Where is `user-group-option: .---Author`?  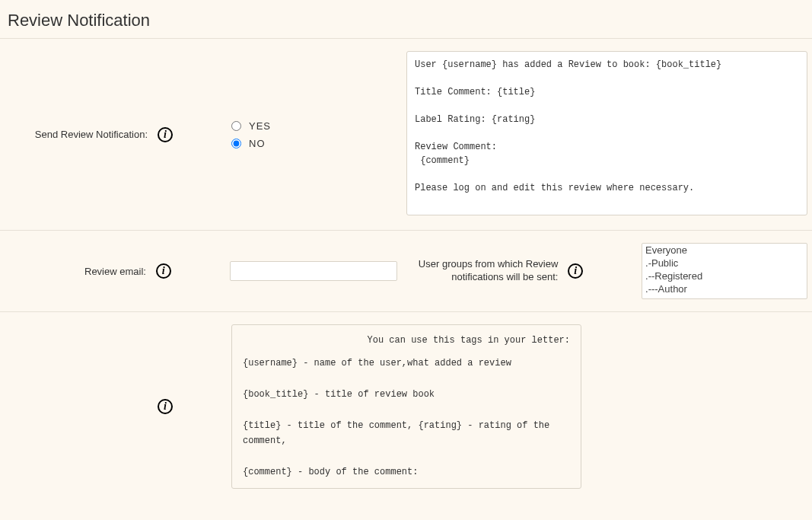
user-group-option: .---Author is located at coordinates (724, 289).